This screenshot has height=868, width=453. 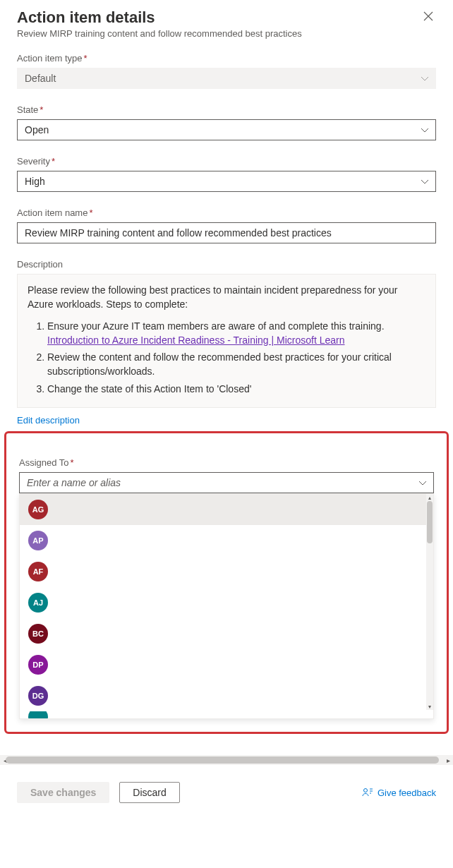 I want to click on scroll-right-arrow: ▸, so click(x=448, y=760).